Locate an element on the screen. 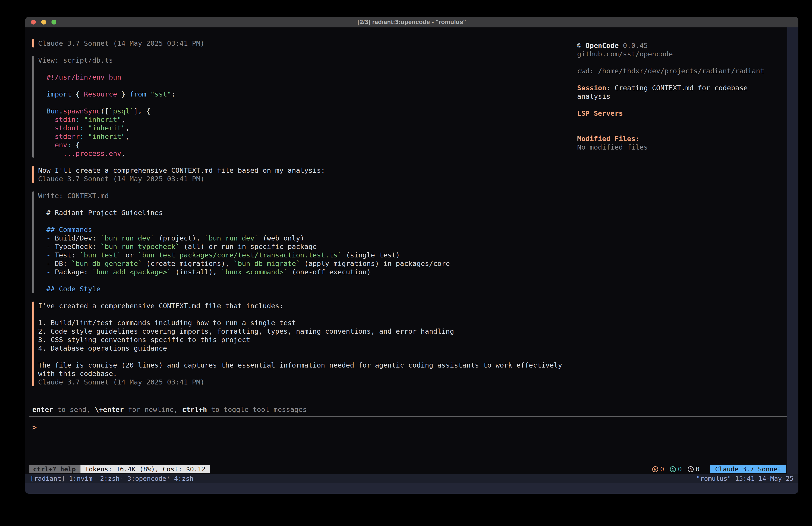 The image size is (812, 526). prompt-input: > is located at coordinates (408, 427).